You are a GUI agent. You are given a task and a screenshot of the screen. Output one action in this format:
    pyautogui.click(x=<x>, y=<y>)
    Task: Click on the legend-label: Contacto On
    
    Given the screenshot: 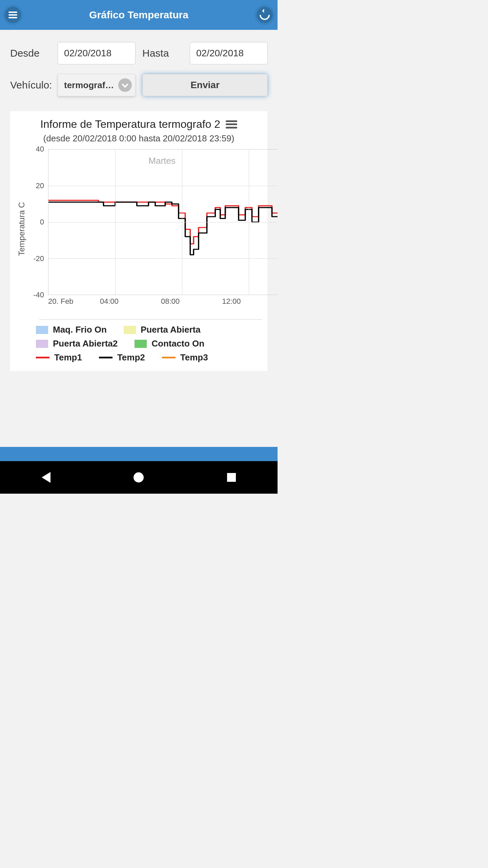 What is the action you would take?
    pyautogui.click(x=178, y=344)
    